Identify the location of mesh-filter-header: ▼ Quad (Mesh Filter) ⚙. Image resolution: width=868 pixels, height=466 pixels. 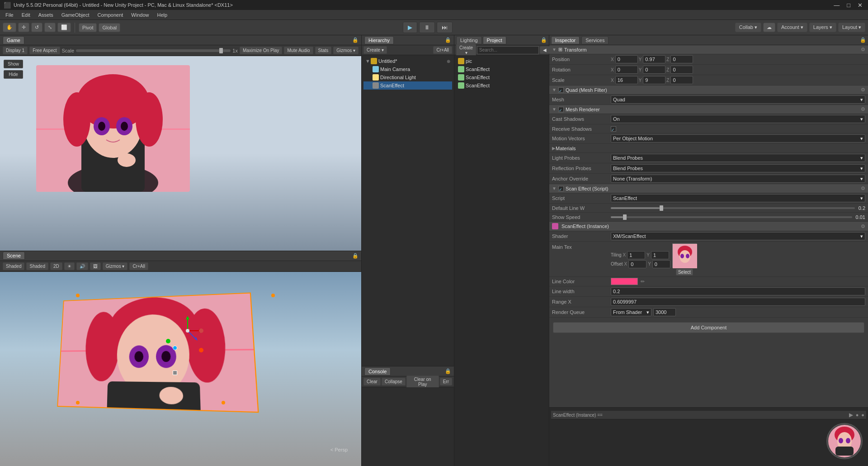
(709, 90).